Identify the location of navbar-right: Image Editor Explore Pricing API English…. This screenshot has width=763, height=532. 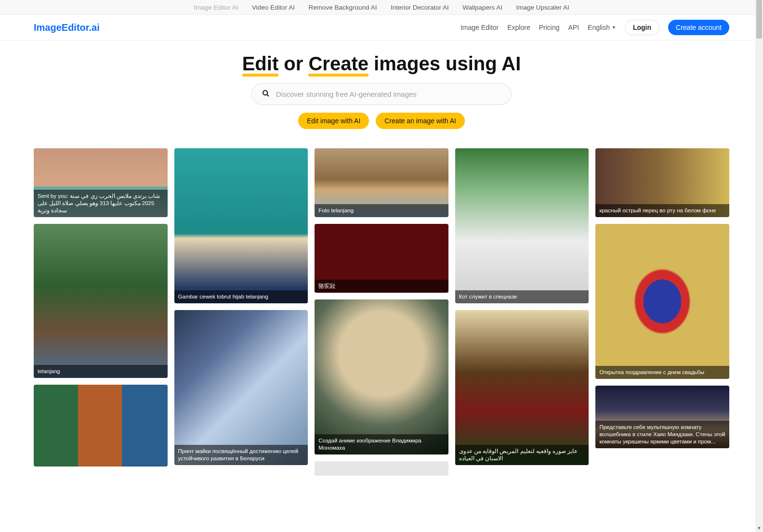
(595, 27).